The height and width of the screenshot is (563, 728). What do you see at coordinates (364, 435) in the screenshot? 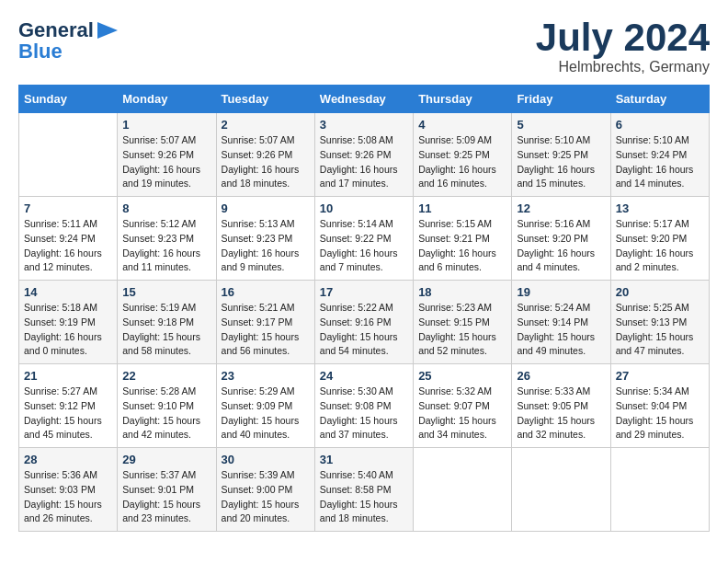
I see `day-info-line: and 37 minutes.` at bounding box center [364, 435].